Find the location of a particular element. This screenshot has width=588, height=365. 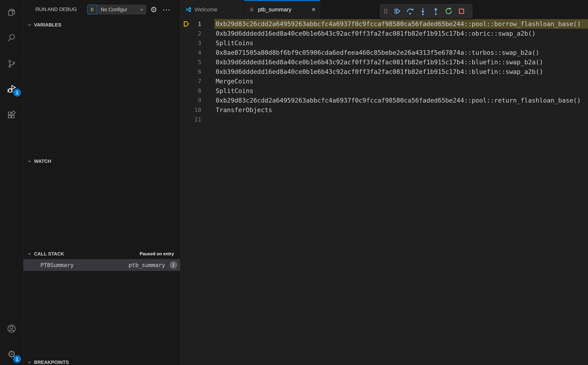

line-number: 2 is located at coordinates (191, 33).